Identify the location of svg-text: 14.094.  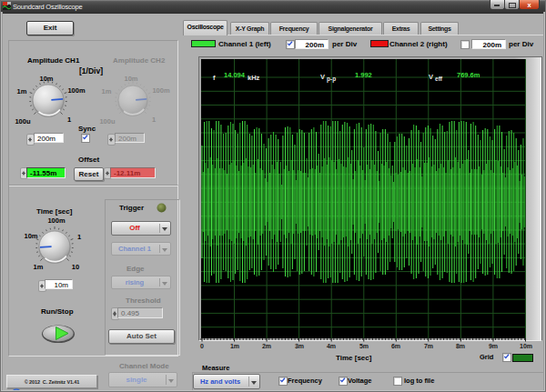
(235, 75).